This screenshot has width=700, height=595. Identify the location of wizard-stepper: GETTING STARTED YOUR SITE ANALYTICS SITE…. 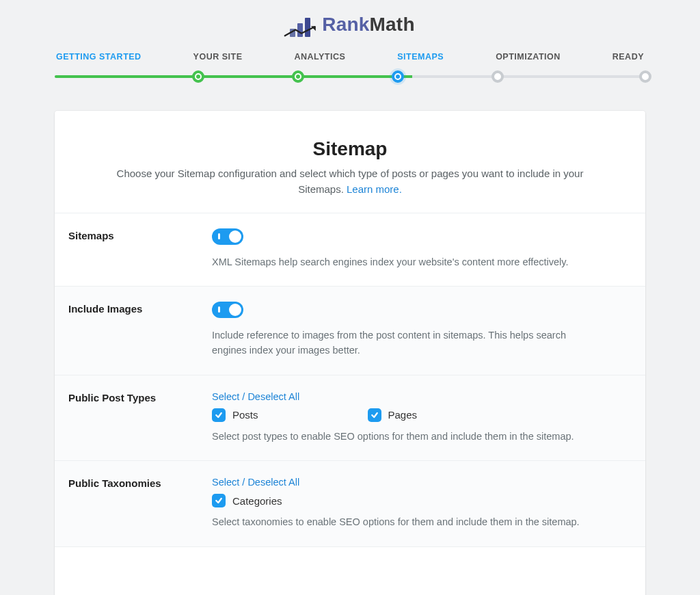
(350, 68).